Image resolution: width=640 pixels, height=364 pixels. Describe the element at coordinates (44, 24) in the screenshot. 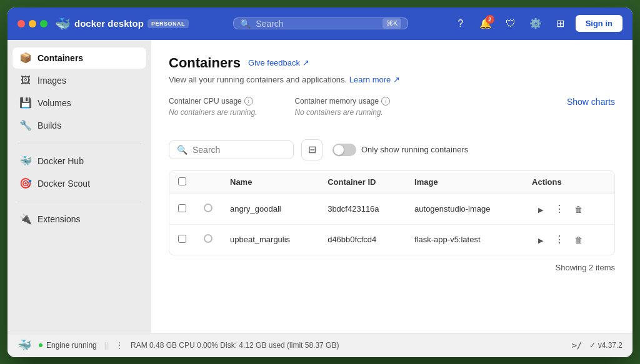

I see `maximize-button` at that location.